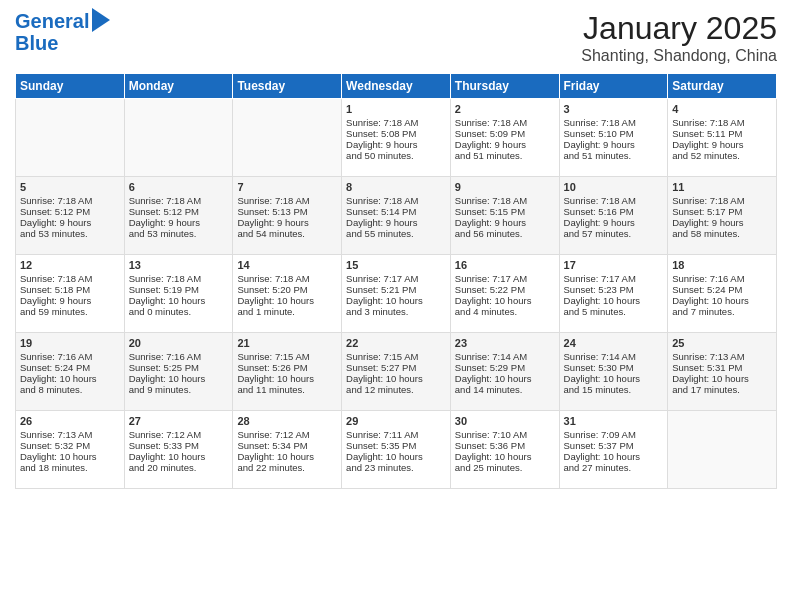 The image size is (792, 612). Describe the element at coordinates (679, 28) in the screenshot. I see `calendar-title: January 2025` at that location.